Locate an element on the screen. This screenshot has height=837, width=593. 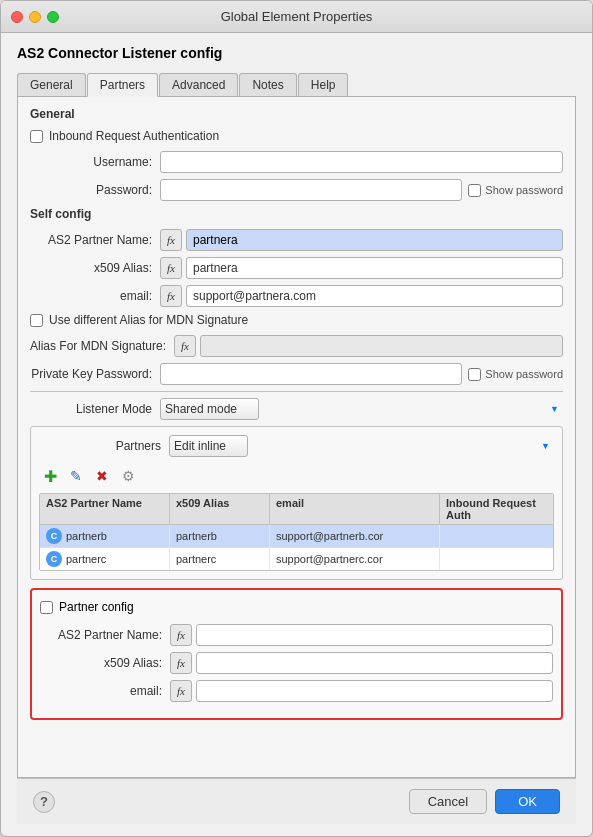
partners-table: AS2 Partner Name x509 Alias email Inboun… is located at coordinates (296, 532).